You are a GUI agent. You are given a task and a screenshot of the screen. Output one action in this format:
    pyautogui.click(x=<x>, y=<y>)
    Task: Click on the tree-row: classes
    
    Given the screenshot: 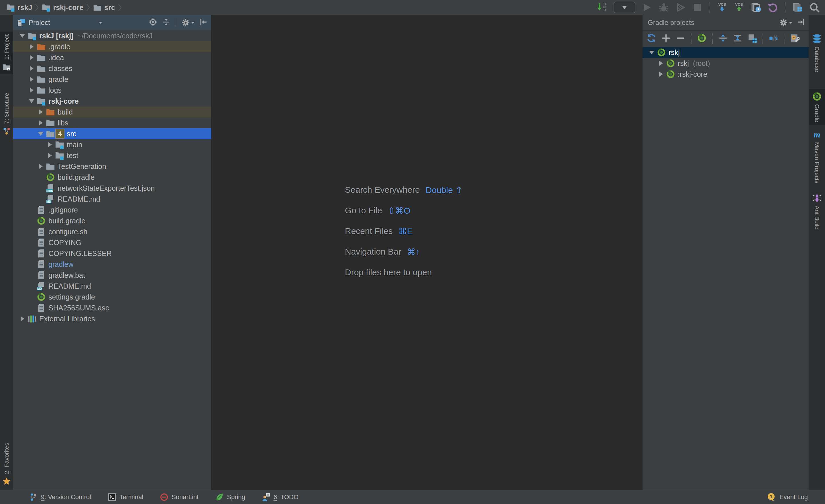 What is the action you would take?
    pyautogui.click(x=112, y=68)
    